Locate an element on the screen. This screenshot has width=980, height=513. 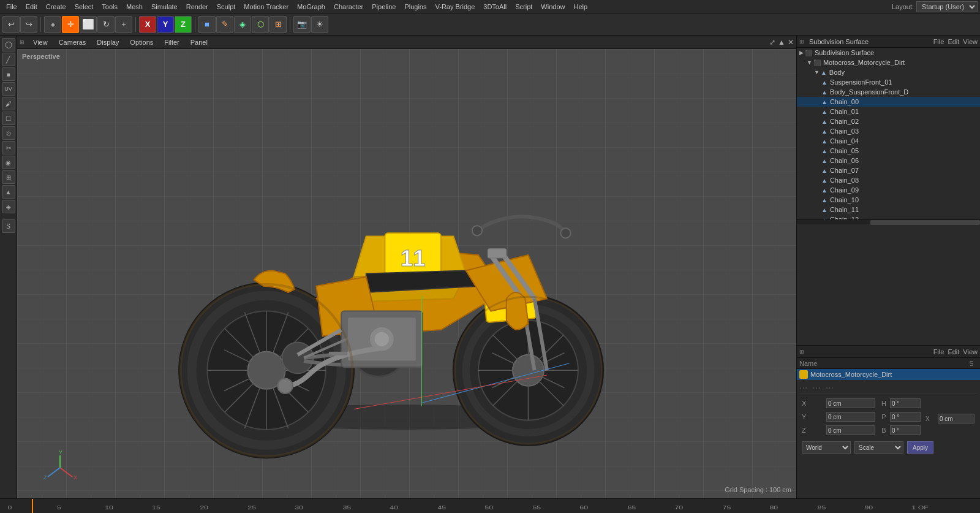
apply-button: Apply is located at coordinates (920, 447).